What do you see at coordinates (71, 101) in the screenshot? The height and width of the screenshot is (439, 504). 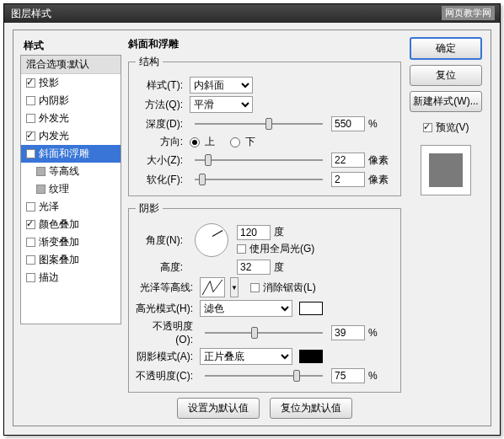 I see `style-item-1: 内阴影` at bounding box center [71, 101].